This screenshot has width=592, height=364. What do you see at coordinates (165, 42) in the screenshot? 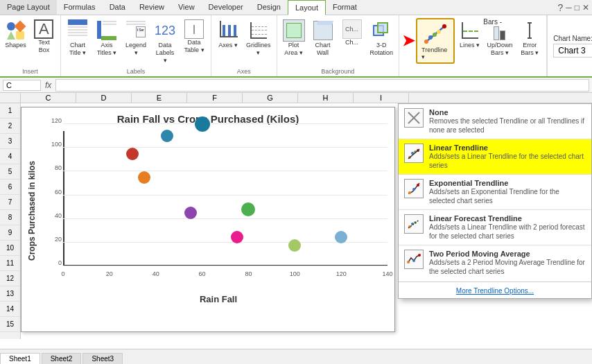
I see `data-labels-button: 123 DataLabels ▾` at bounding box center [165, 42].